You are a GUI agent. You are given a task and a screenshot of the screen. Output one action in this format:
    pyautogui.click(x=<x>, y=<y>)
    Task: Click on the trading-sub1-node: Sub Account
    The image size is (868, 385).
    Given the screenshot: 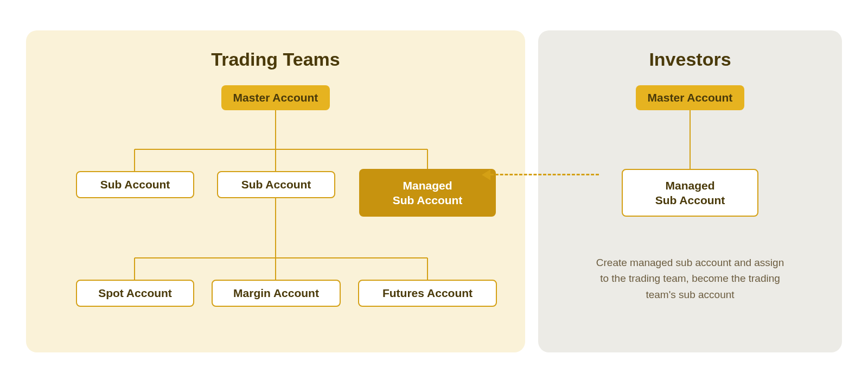 What is the action you would take?
    pyautogui.click(x=135, y=185)
    